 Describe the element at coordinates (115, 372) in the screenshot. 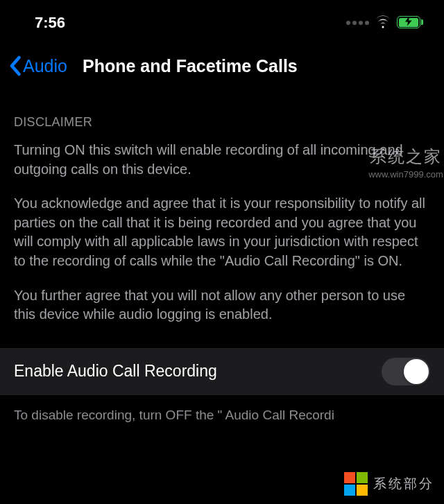

I see `toggle-label: Enable Audio Call Recording` at that location.